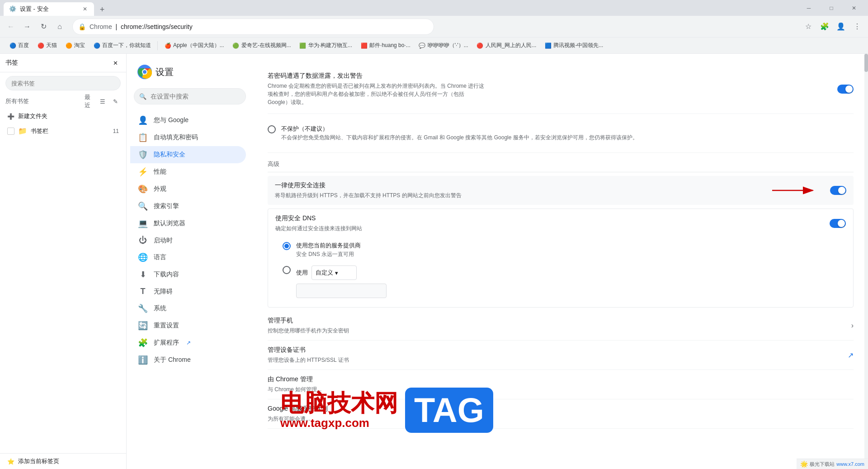 This screenshot has width=868, height=469. Describe the element at coordinates (43, 27) in the screenshot. I see `refresh-button: ↻` at that location.